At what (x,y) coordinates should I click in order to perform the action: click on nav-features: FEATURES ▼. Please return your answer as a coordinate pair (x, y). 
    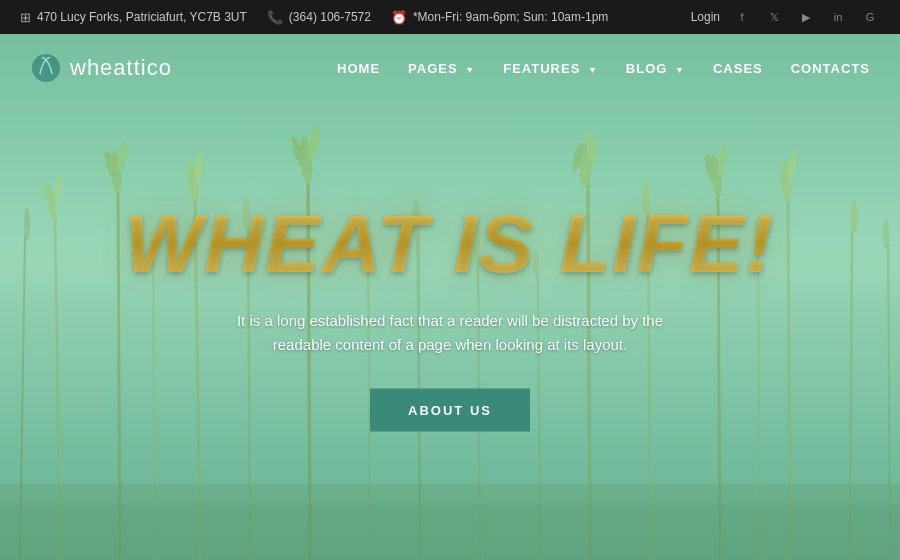
    Looking at the image, I should click on (550, 68).